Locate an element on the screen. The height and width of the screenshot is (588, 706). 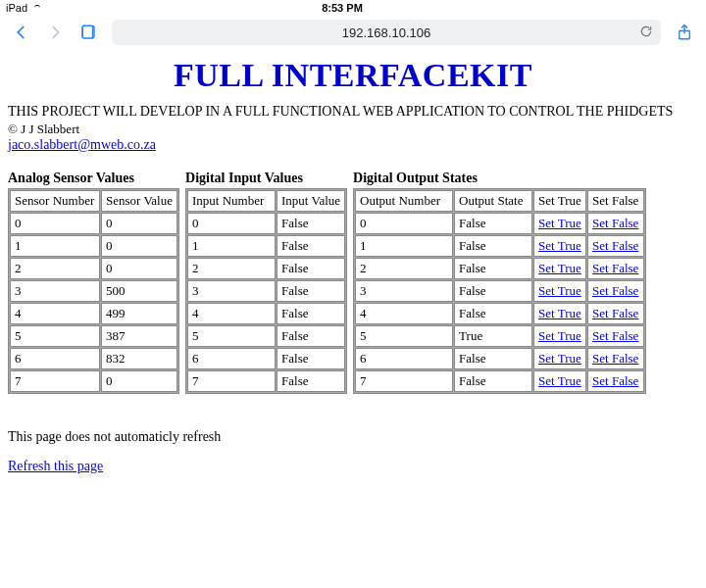
analog-block: Analog Sensor Values Sensor Number Senso… is located at coordinates (94, 282).